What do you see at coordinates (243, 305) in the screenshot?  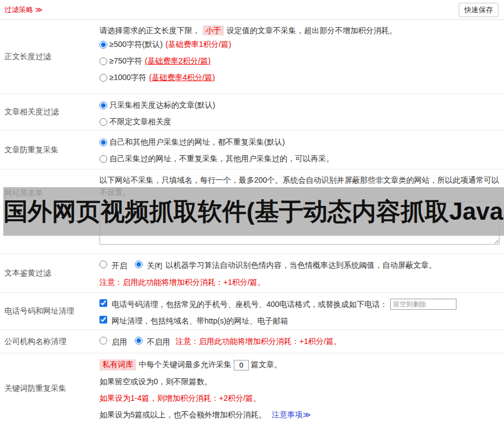 I see `checkbox-option-phone: 电话号码清理，包括常见的手机号、座机号、400电话格式，或替换成如下电话：` at bounding box center [243, 305].